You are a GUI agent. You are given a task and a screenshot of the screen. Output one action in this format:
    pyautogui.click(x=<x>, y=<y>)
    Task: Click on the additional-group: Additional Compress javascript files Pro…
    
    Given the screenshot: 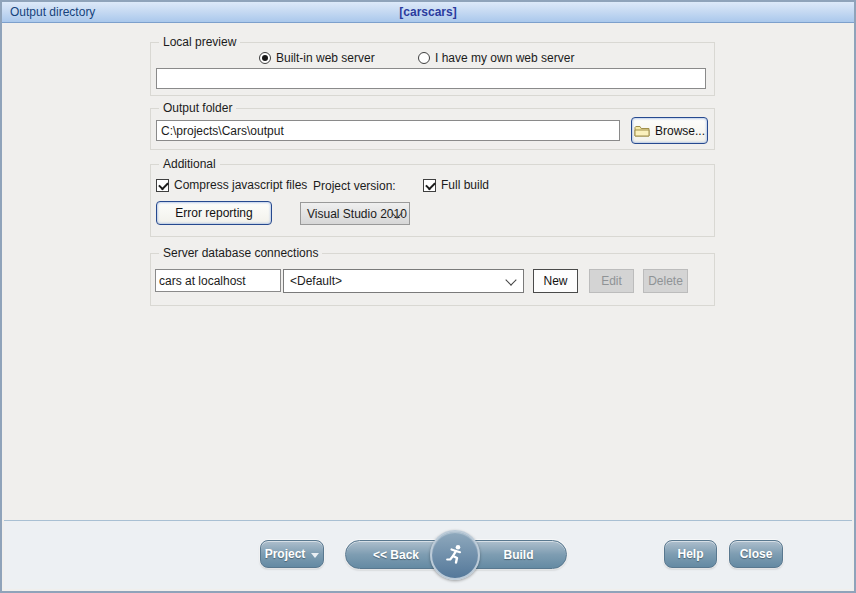 What is the action you would take?
    pyautogui.click(x=432, y=200)
    